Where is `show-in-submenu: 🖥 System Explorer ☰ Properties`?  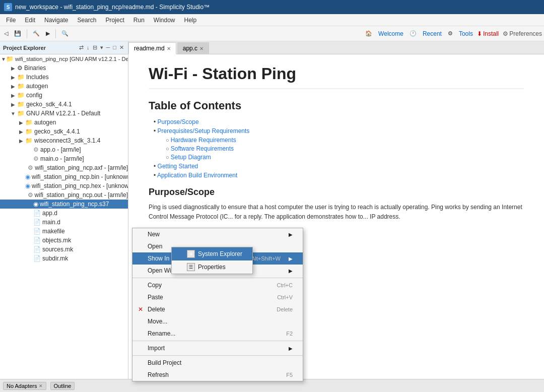
show-in-submenu: 🖥 System Explorer ☰ Properties is located at coordinates (212, 260).